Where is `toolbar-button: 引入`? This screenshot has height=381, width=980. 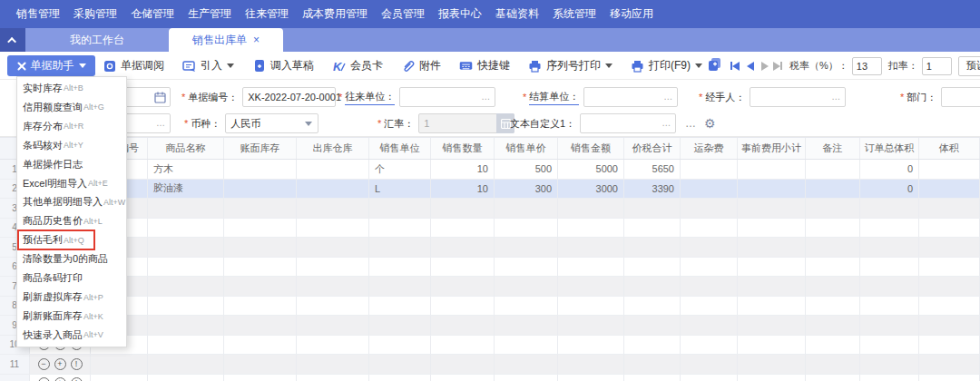 toolbar-button: 引入 is located at coordinates (209, 65).